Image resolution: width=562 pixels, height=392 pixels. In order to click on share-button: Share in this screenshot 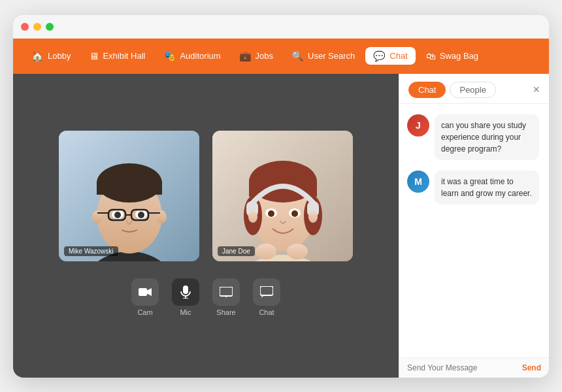, I will do `click(226, 297)`.